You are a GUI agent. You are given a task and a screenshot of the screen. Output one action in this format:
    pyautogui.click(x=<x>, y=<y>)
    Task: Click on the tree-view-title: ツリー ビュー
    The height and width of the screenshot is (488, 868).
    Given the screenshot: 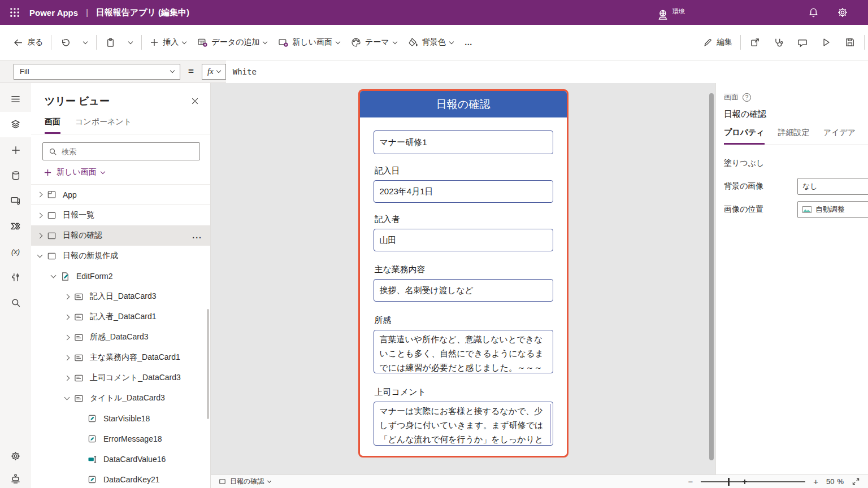 What is the action you would take?
    pyautogui.click(x=77, y=101)
    